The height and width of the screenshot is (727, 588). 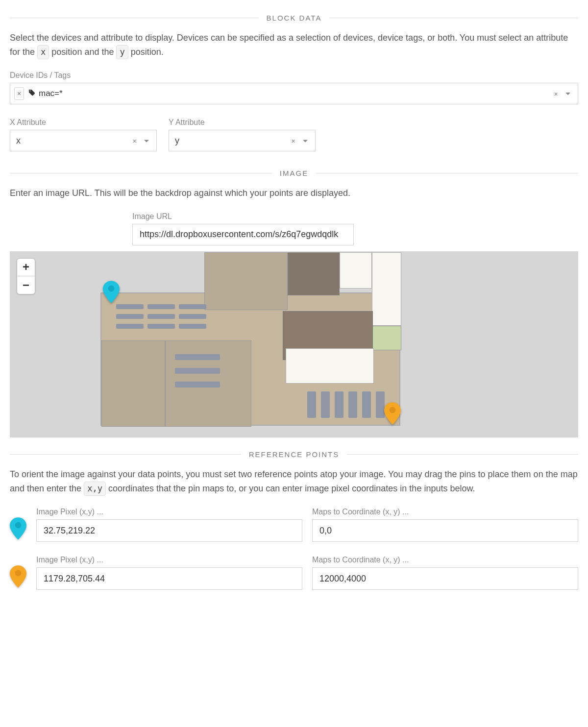 I want to click on image-url-value: https://dl.dropboxusercontent.com/s/z6q7…, so click(x=239, y=234).